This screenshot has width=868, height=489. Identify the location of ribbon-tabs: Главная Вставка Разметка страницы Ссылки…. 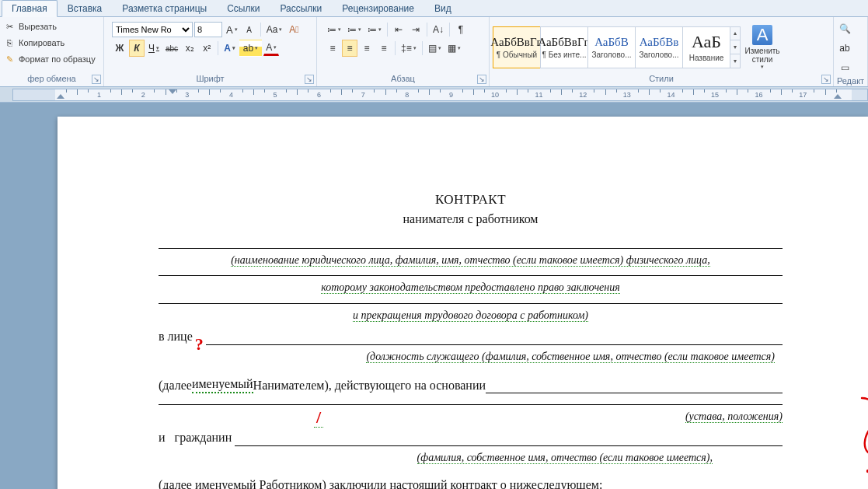
(434, 9).